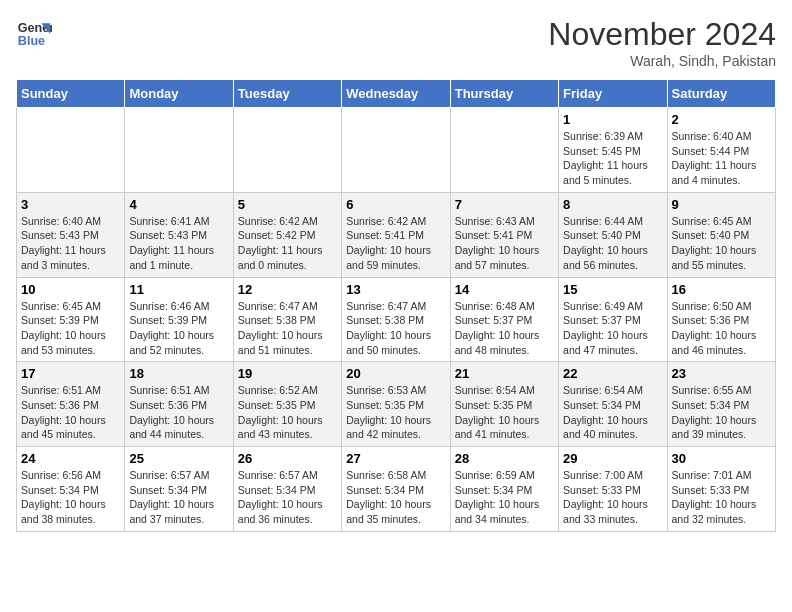 The height and width of the screenshot is (612, 792). What do you see at coordinates (287, 94) in the screenshot?
I see `weekday-header: Tuesday` at bounding box center [287, 94].